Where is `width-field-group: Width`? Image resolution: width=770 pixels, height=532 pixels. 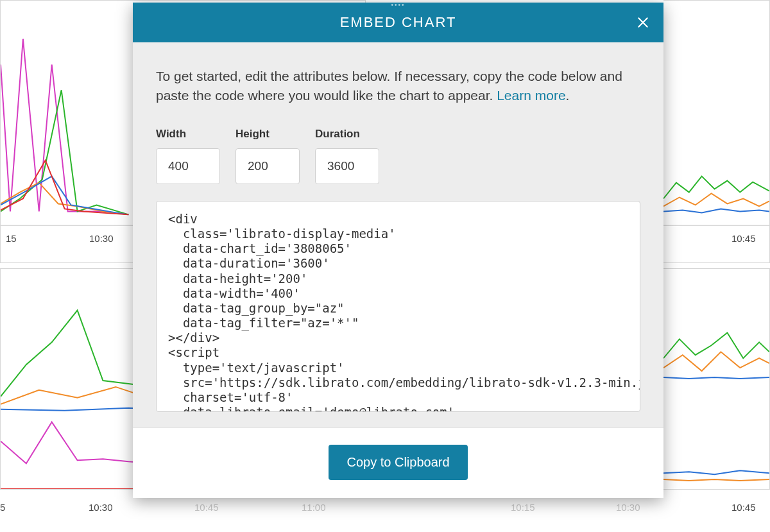
width-field-group: Width is located at coordinates (188, 156).